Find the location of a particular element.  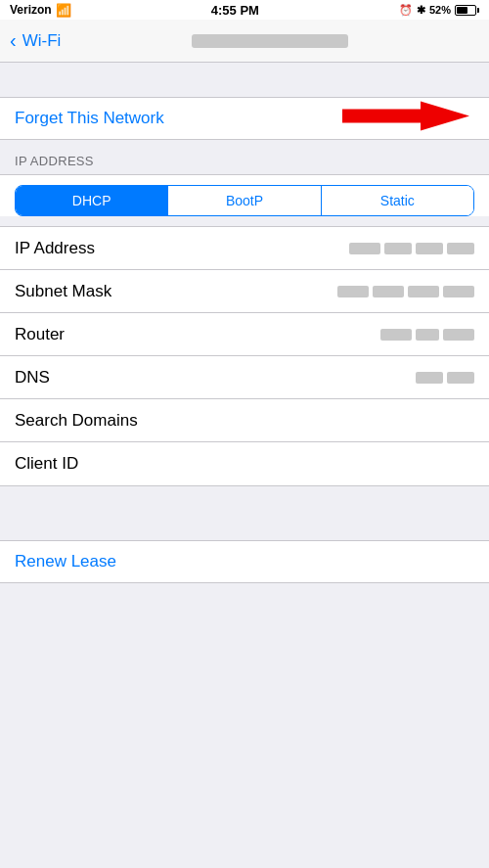

table-row: IP Address is located at coordinates (244, 249).